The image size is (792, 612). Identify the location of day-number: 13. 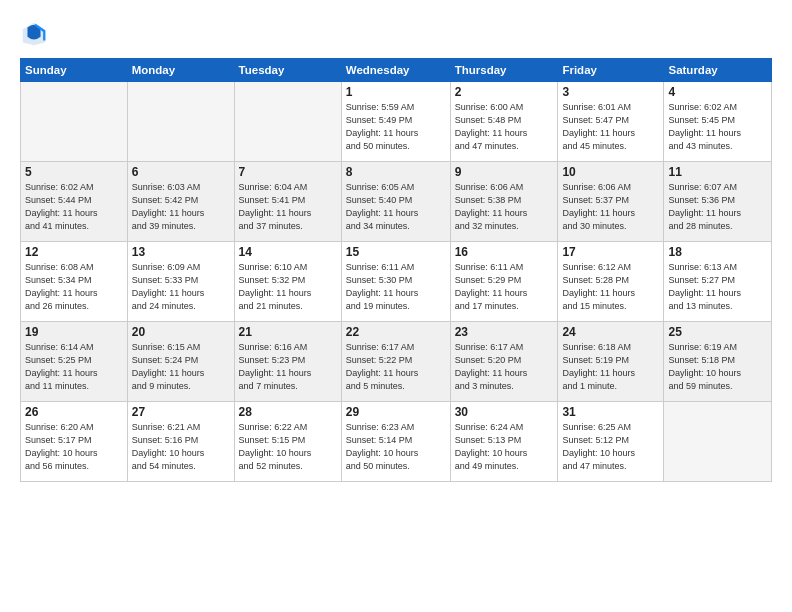
(181, 252).